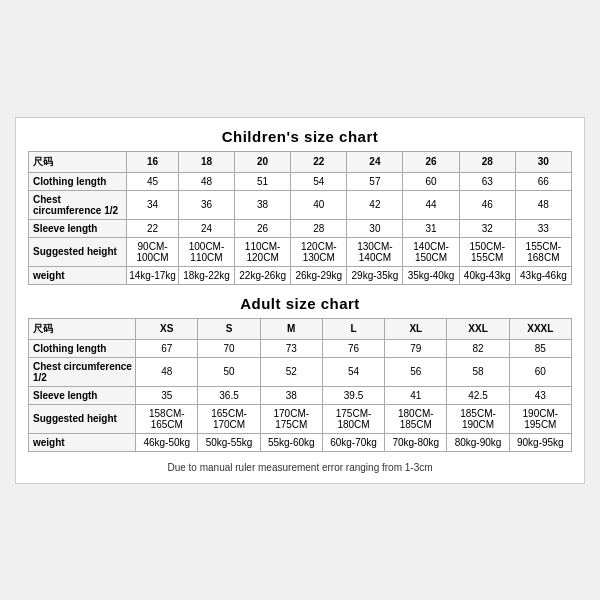 The width and height of the screenshot is (600, 600). What do you see at coordinates (540, 418) in the screenshot?
I see `cell-3-6: 190CM-195CM` at bounding box center [540, 418].